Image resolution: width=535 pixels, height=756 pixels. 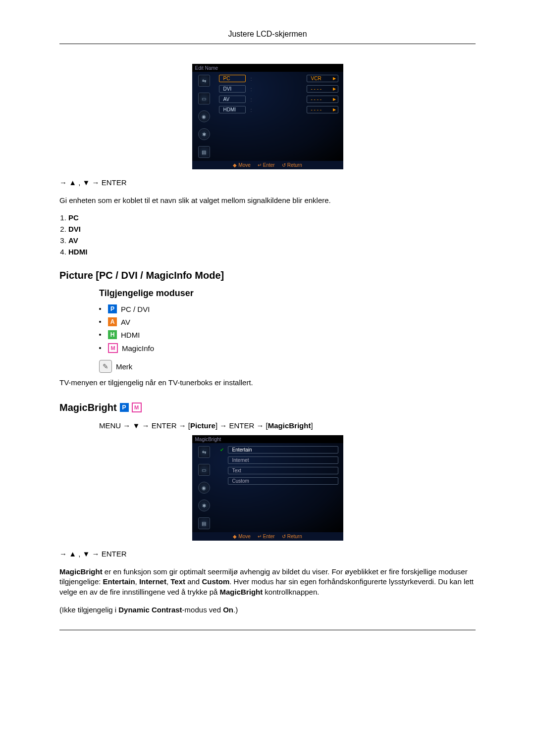 What do you see at coordinates (287, 426) in the screenshot?
I see `menu-path: MENU → ▼ → ENTER → [Picture] → ENTER → […` at bounding box center [287, 426].